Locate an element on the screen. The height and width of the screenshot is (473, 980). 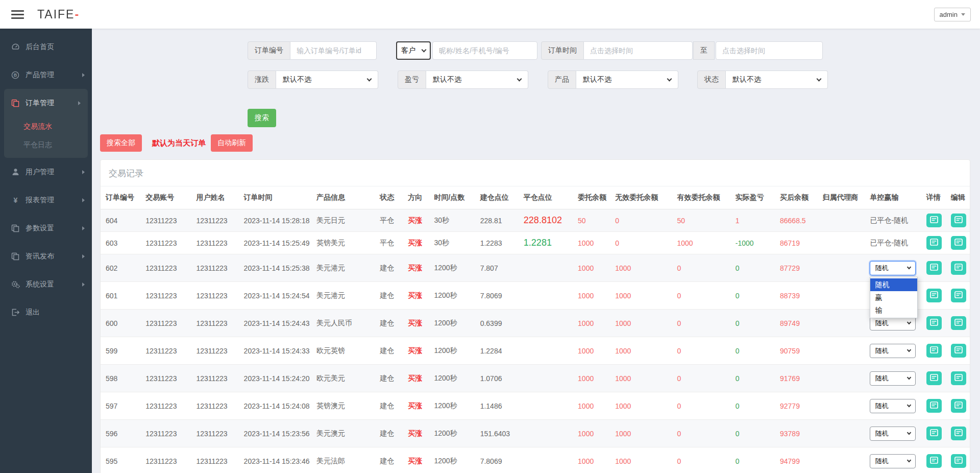
dropdown-option: 输 is located at coordinates (894, 311).